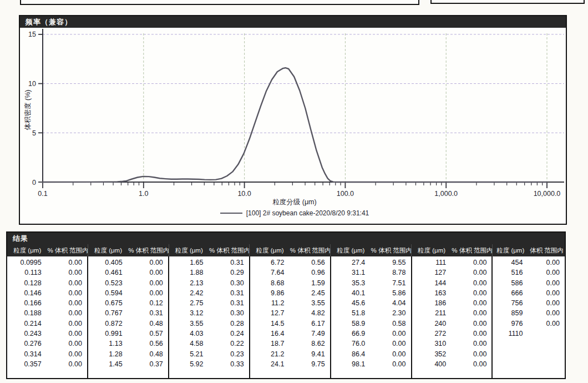 Image resolution: width=588 pixels, height=383 pixels. I want to click on cell-size-um: 0.767, so click(110, 313).